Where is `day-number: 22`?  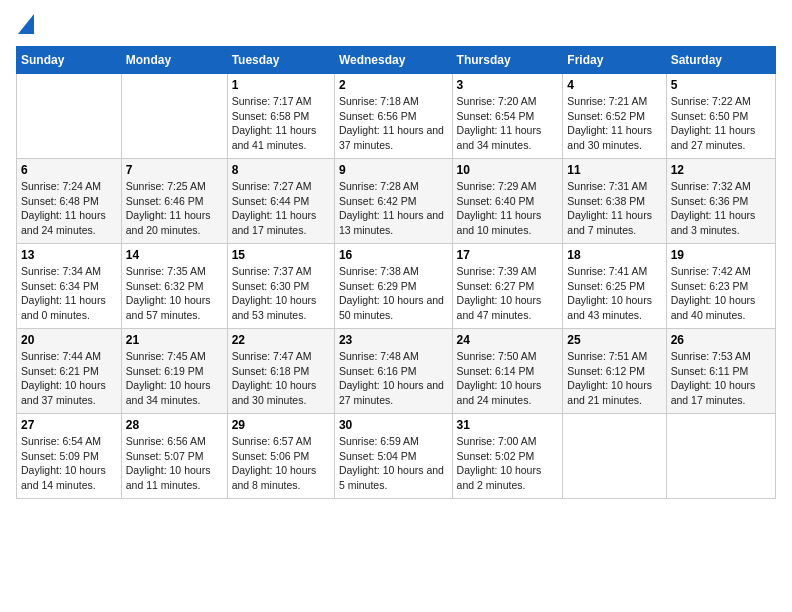
day-number: 22 is located at coordinates (281, 340).